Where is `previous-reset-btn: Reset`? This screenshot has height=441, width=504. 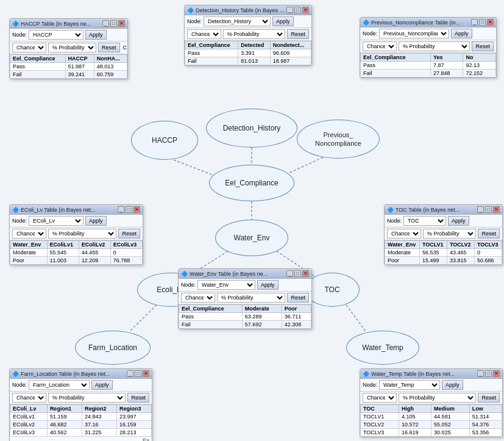 previous-reset-btn: Reset is located at coordinates (483, 46).